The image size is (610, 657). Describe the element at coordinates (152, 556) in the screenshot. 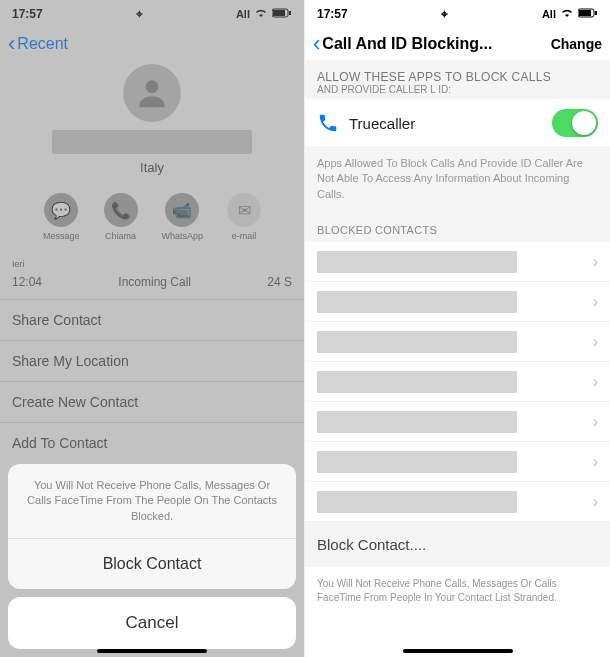

I see `action-sheet: You Will Not Receive Phone Calls, Messag…` at that location.